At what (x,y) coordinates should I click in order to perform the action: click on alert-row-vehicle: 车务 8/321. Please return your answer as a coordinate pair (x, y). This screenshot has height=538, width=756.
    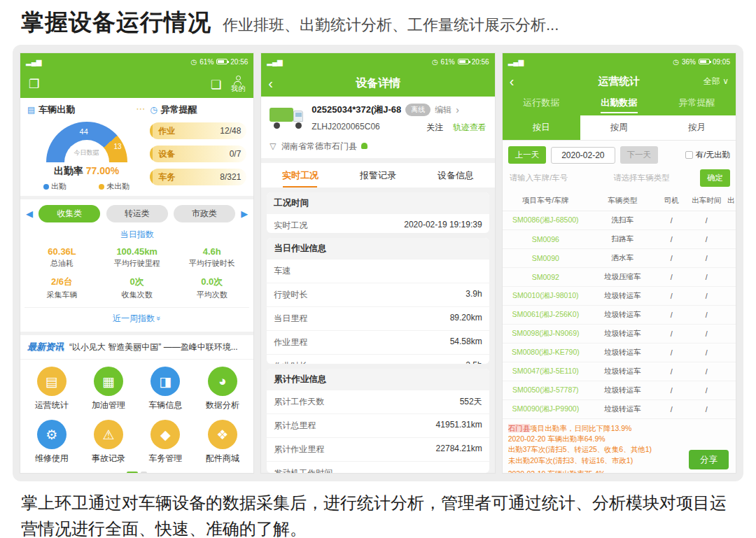
    Looking at the image, I should click on (198, 177).